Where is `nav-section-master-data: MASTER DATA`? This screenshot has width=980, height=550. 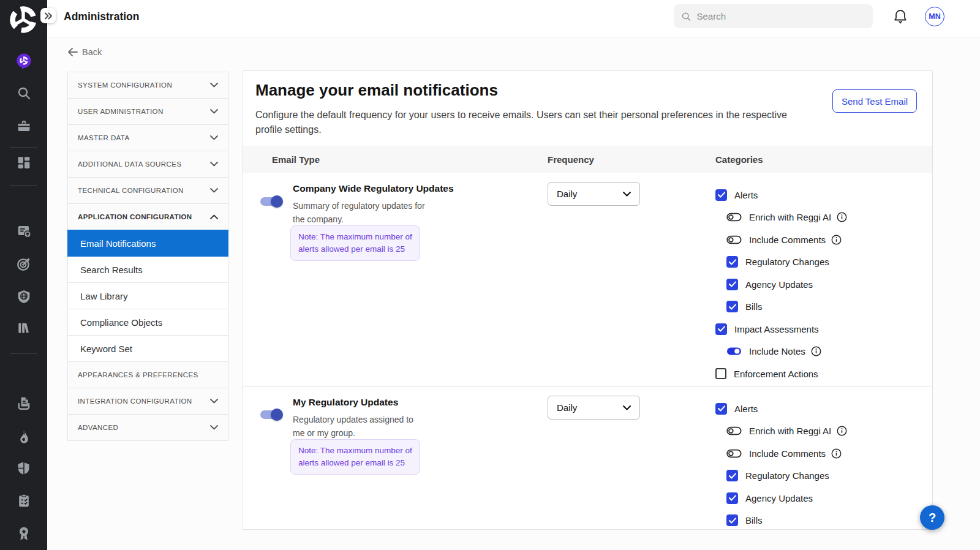
nav-section-master-data: MASTER DATA is located at coordinates (148, 138).